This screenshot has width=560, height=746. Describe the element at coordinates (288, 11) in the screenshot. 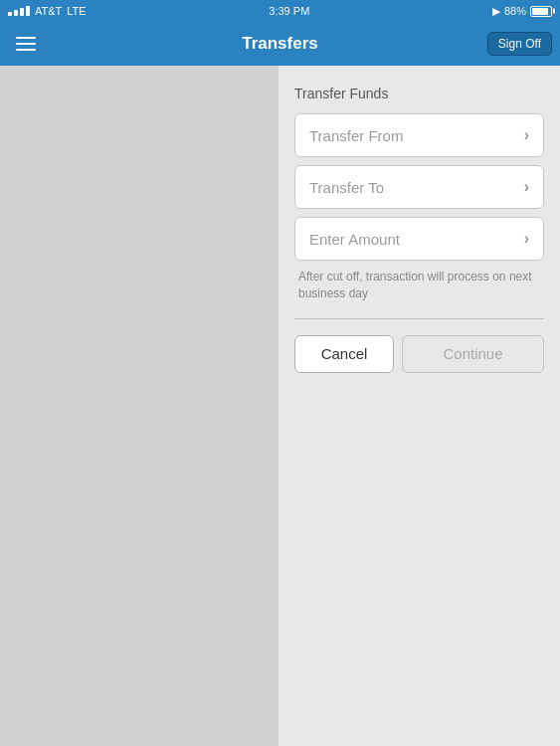

I see `time-label: 3:39 PM` at that location.